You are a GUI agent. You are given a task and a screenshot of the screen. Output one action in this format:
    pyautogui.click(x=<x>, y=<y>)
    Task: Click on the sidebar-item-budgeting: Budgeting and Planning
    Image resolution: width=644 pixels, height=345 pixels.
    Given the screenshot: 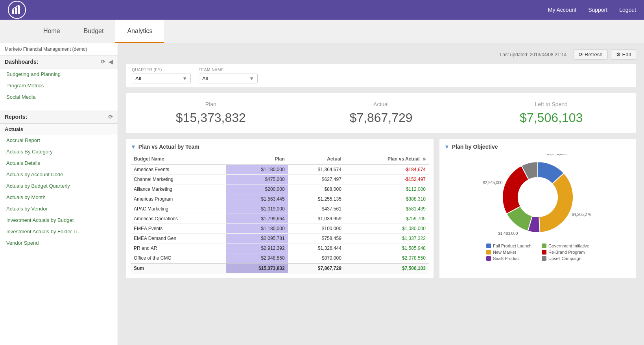 What is the action you would take?
    pyautogui.click(x=59, y=74)
    